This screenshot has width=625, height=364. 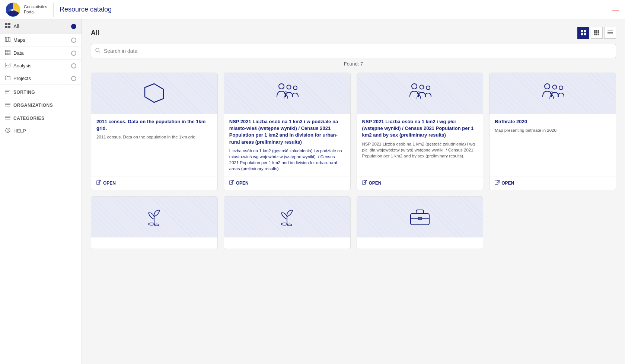 I want to click on sidebar-help: ? HELP, so click(x=41, y=131).